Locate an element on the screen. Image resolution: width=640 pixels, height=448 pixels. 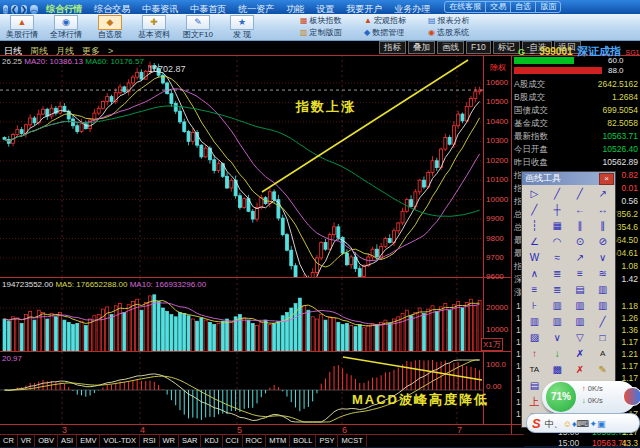
draw-tool-7: ↔ is located at coordinates (602, 210).